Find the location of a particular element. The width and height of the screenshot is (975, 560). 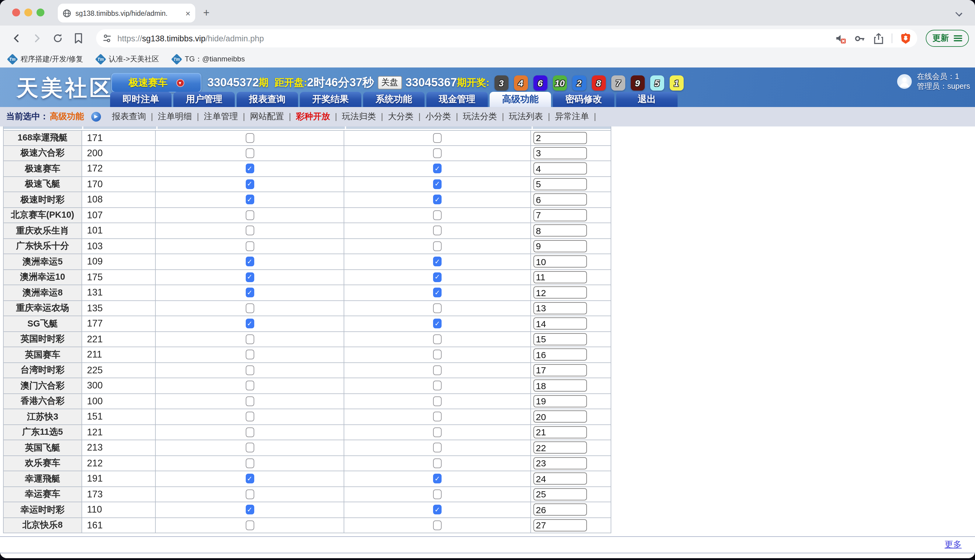

bookmark-item: Tm 认准->天美社区 is located at coordinates (128, 59).